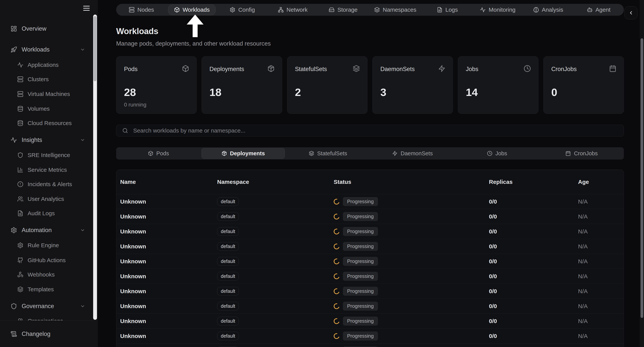 This screenshot has height=347, width=644. What do you see at coordinates (328, 153) in the screenshot?
I see `tab-statefulsets: StatefulSets` at bounding box center [328, 153].